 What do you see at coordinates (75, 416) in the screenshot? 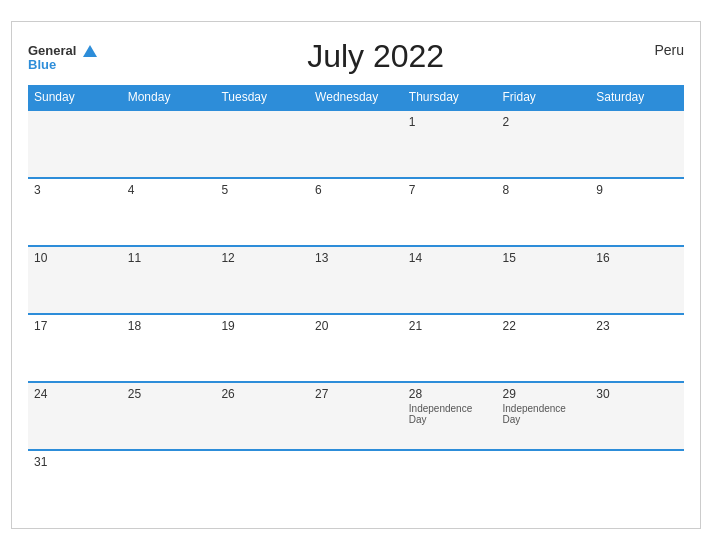
I see `calendar-cell: 24` at bounding box center [75, 416].